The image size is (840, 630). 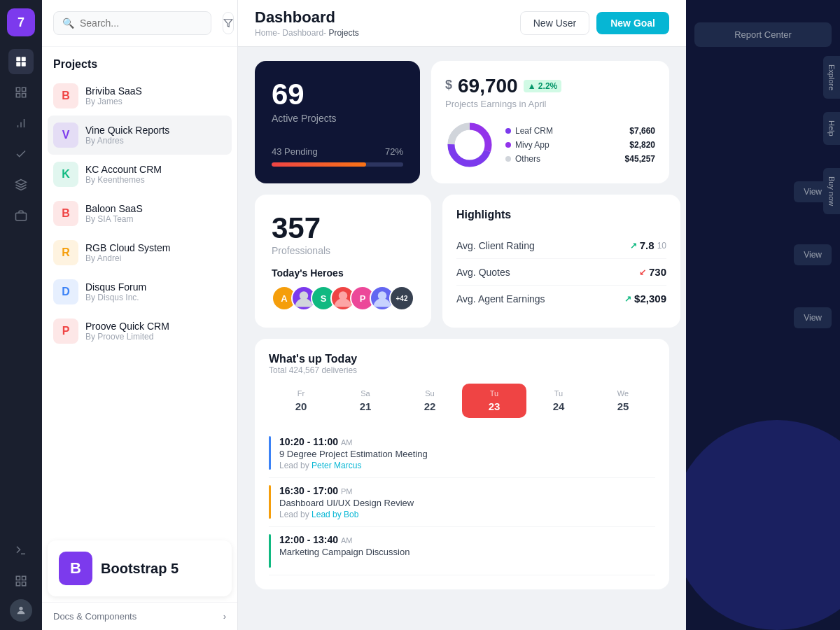 What do you see at coordinates (508, 159) in the screenshot?
I see `others-dot` at bounding box center [508, 159].